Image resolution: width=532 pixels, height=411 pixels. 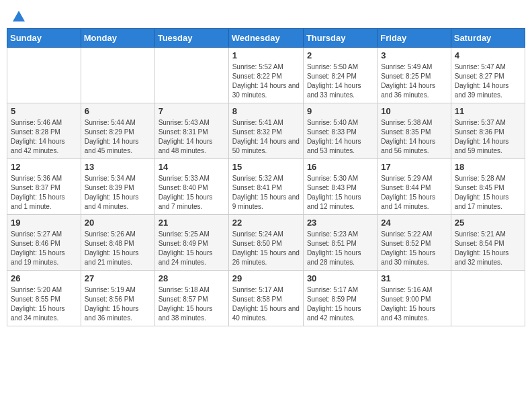 I want to click on day-number: 26, so click(x=44, y=278).